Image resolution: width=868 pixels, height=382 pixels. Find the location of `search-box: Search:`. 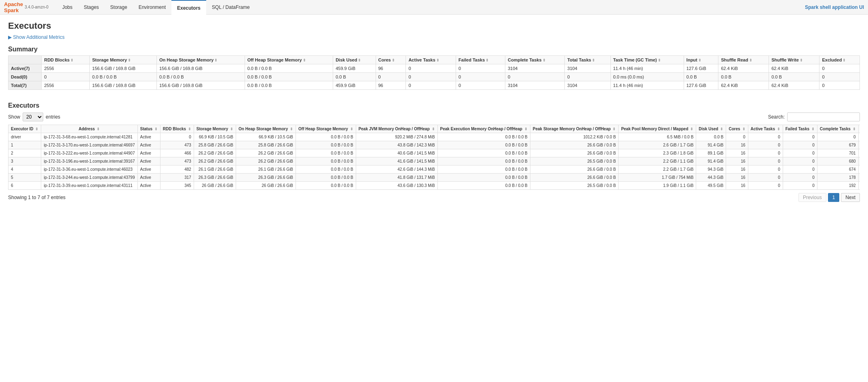

search-box: Search: is located at coordinates (814, 117).